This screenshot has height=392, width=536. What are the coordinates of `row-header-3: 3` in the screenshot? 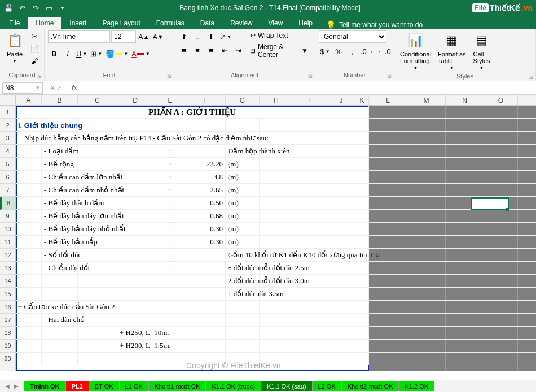 It's located at (8, 139).